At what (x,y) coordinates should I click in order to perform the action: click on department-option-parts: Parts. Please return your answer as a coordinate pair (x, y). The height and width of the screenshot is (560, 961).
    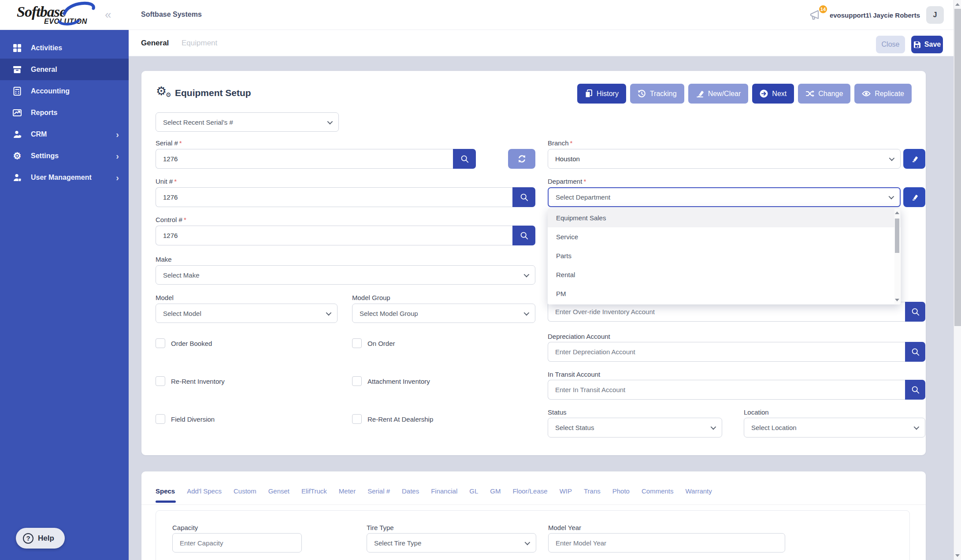
    Looking at the image, I should click on (724, 256).